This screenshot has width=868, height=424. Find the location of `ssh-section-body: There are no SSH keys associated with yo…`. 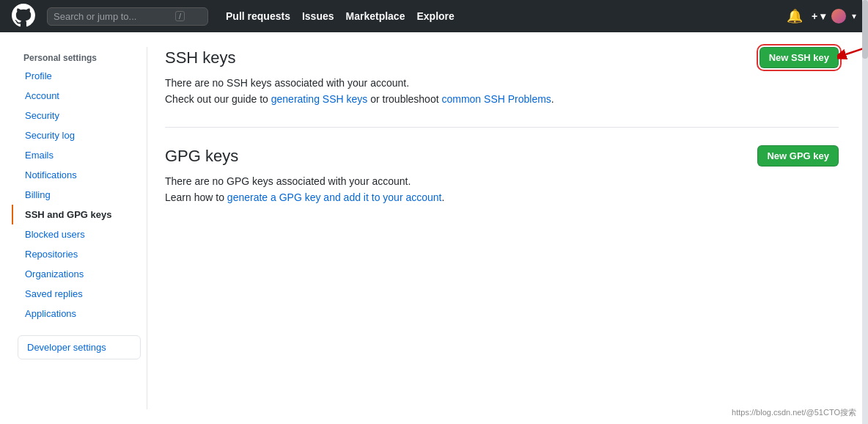

ssh-section-body: There are no SSH keys associated with yo… is located at coordinates (501, 91).